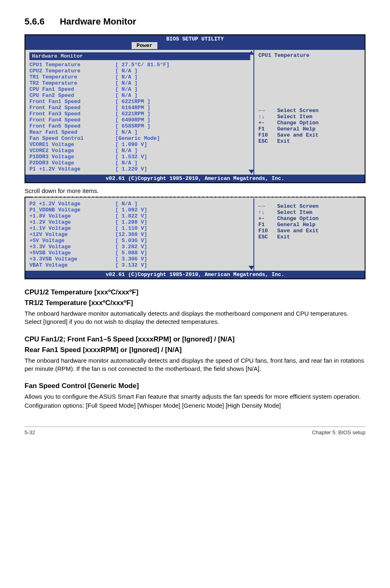 Image resolution: width=390 pixels, height=588 pixels. I want to click on bios-row-value: [ 3.132 V], so click(131, 265).